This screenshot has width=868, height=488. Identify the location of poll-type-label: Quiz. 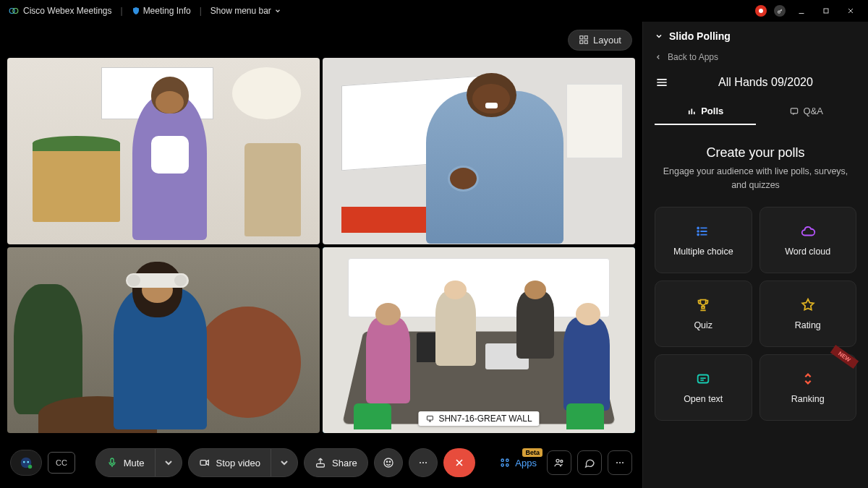
(703, 325).